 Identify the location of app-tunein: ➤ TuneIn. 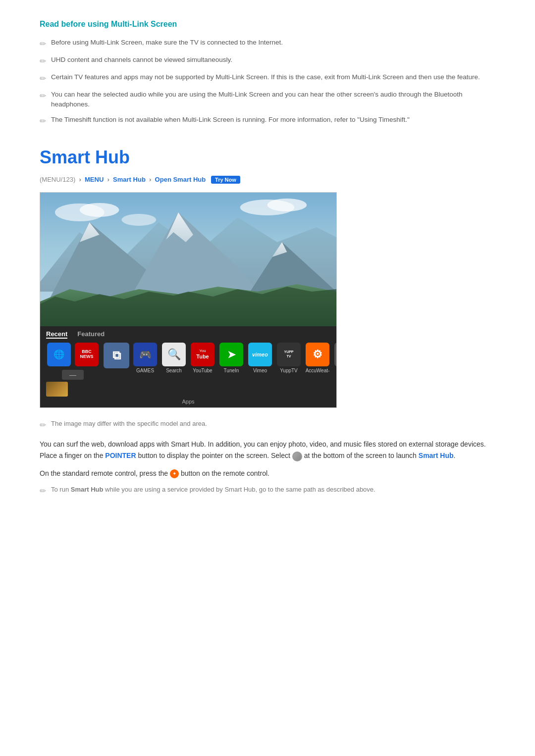
(231, 358).